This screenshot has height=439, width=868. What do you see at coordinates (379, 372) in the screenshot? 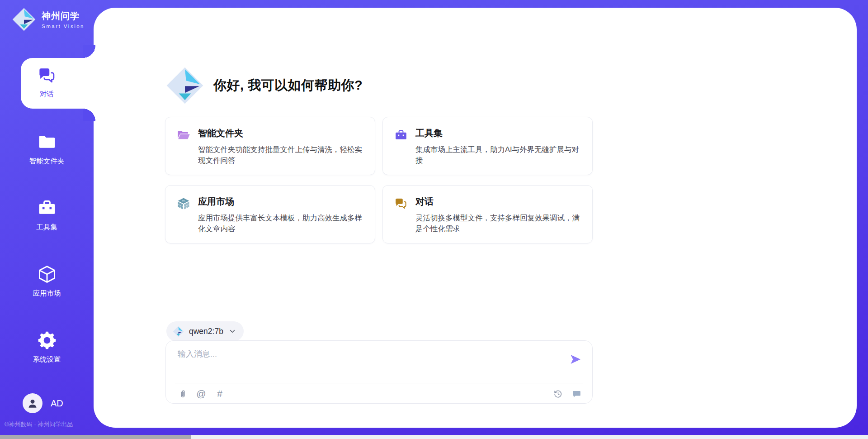
I see `message-composer: @ #` at bounding box center [379, 372].